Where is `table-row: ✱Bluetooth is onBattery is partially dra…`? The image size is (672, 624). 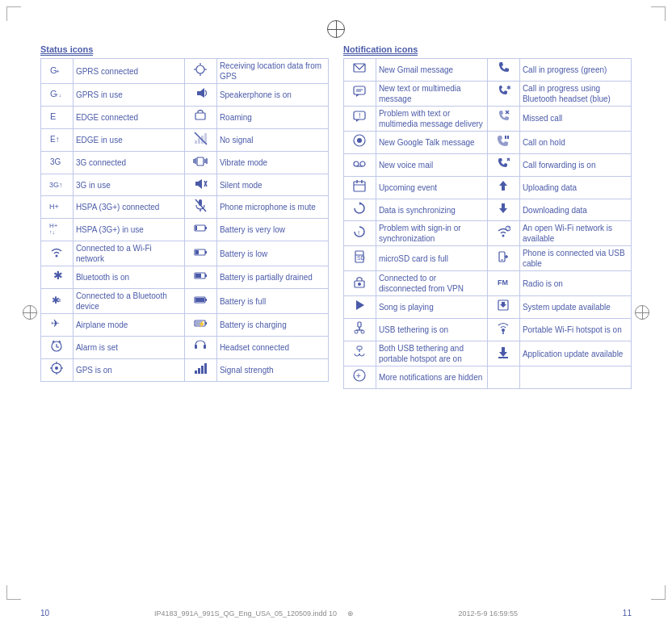
table-row: ✱Bluetooth is onBattery is partially dra… is located at coordinates (185, 278).